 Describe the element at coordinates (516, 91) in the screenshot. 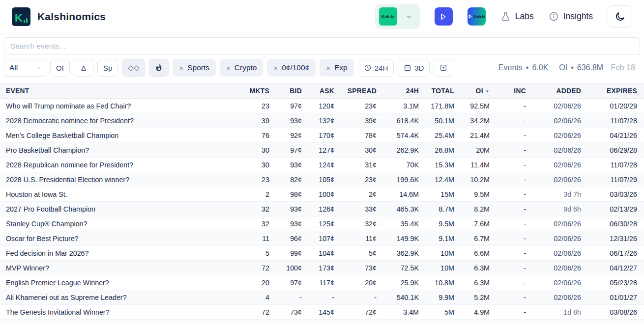

I see `col-inc: INC` at that location.